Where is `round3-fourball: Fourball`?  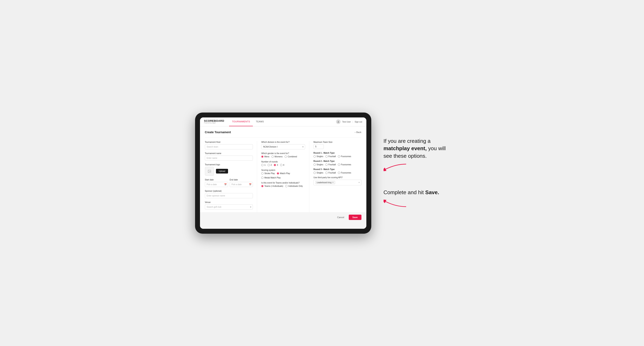 round3-fourball: Fourball is located at coordinates (330, 173).